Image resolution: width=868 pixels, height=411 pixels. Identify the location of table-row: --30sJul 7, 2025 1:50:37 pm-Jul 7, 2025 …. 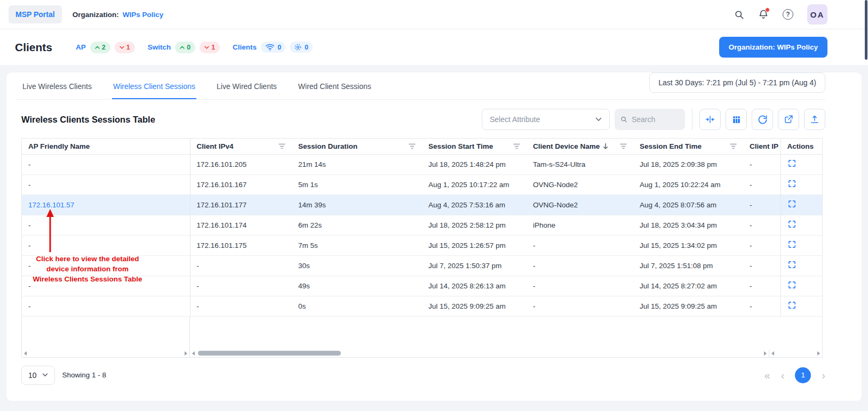
(422, 265).